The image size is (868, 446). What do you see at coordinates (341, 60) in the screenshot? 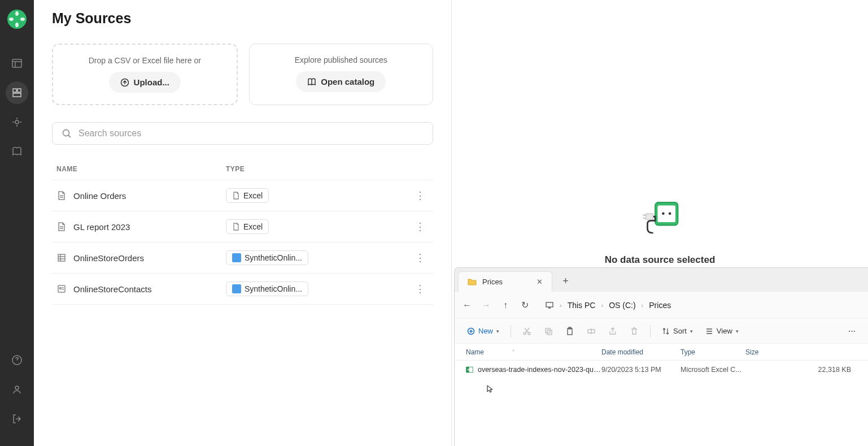
I see `catalog-label: Explore published sources` at bounding box center [341, 60].